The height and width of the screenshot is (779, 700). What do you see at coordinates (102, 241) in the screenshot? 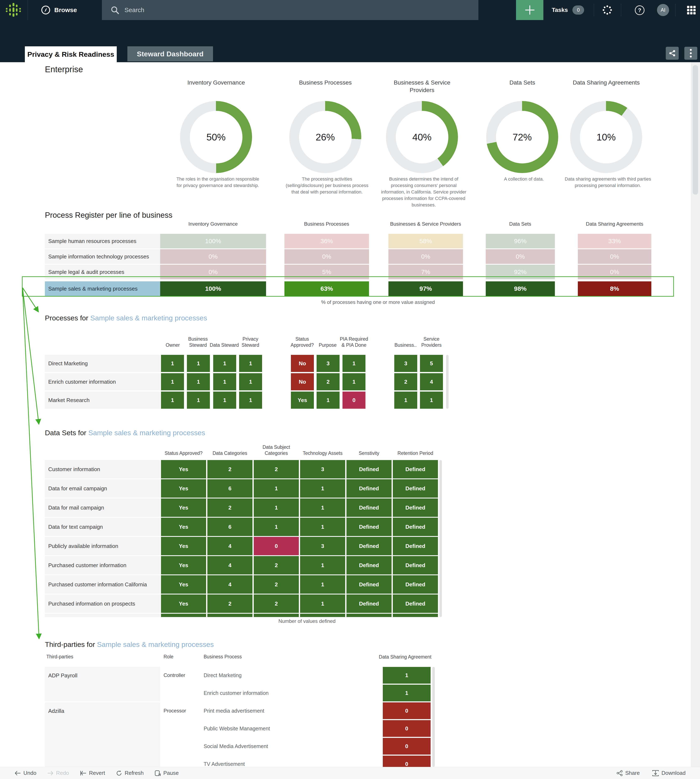
I see `register-row-label: Sample human resources processes` at bounding box center [102, 241].